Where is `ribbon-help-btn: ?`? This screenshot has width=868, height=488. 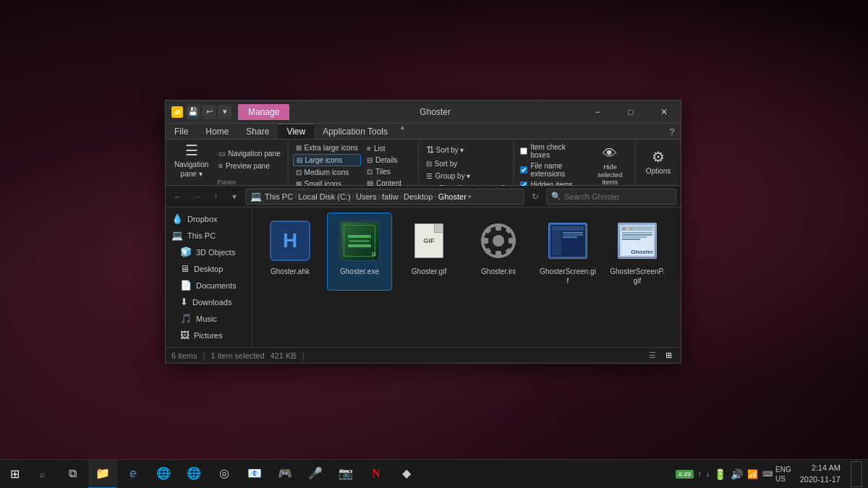 ribbon-help-btn: ? is located at coordinates (672, 132).